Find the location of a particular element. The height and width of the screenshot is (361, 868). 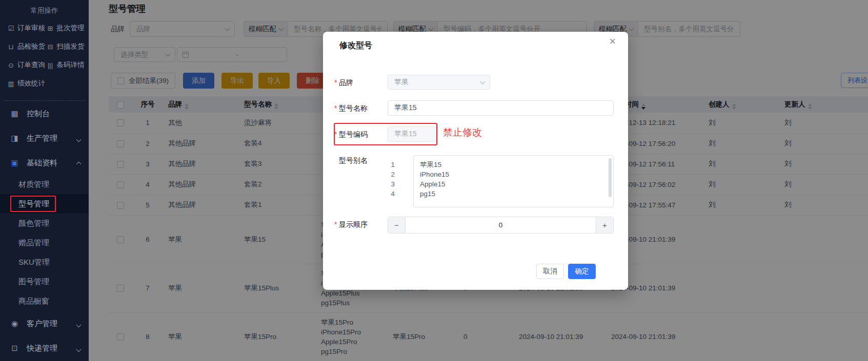

scan-shipping-icon: ⊟ is located at coordinates (50, 47).